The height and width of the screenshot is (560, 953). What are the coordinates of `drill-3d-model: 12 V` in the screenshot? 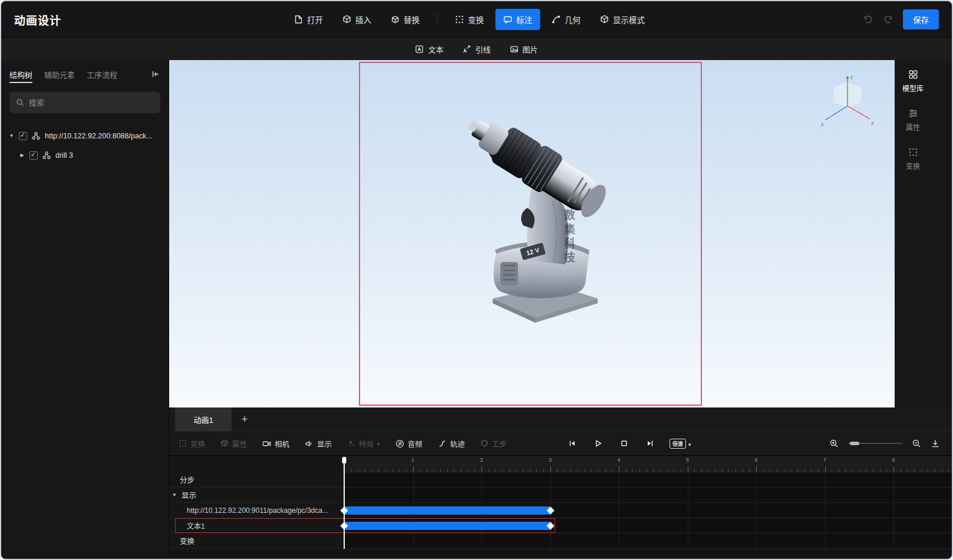 It's located at (545, 213).